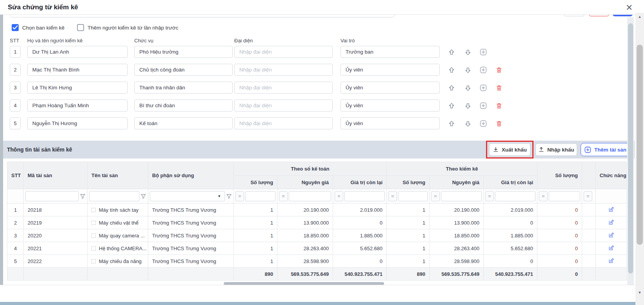  I want to click on qty-filter-input, so click(564, 196).